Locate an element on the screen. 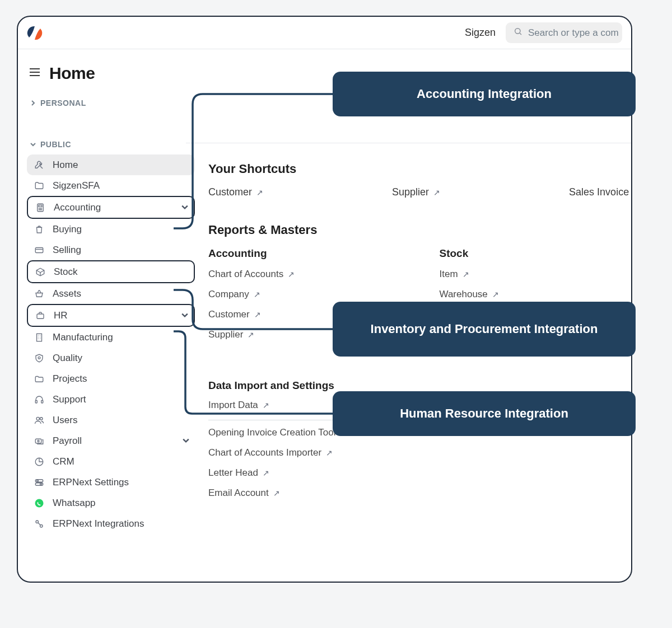  setting-link-label: Chart of Accounts Importer is located at coordinates (265, 453).